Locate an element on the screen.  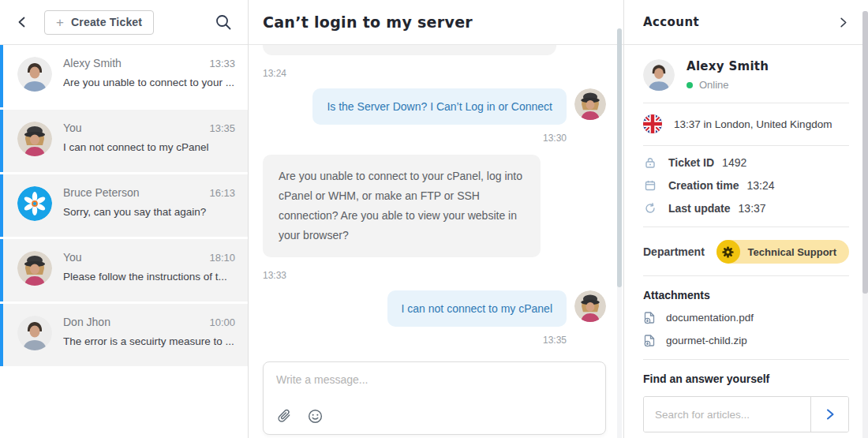
avatar-logo is located at coordinates (35, 204).